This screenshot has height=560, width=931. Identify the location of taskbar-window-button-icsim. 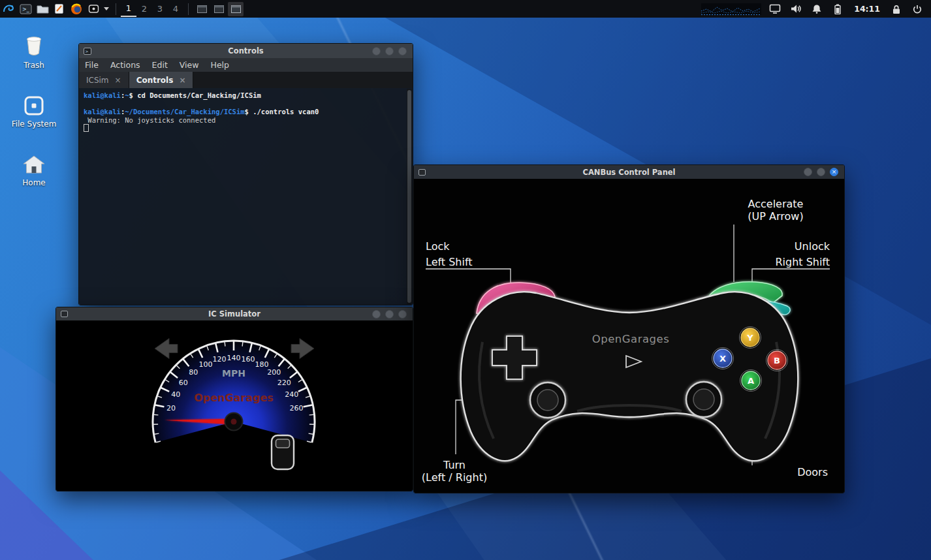
(219, 9).